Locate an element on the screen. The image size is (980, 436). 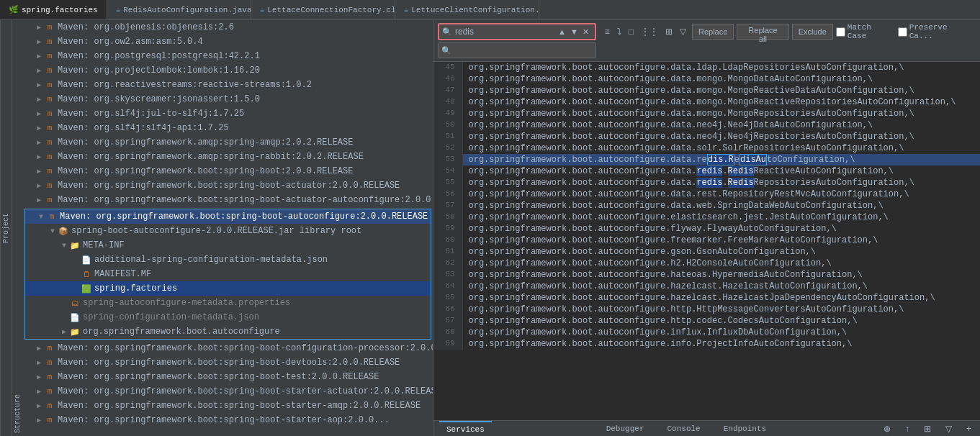
tree-item-spring-rabbit: ▶ m Maven: org.springframework.amqp:spri… is located at coordinates (228, 157).